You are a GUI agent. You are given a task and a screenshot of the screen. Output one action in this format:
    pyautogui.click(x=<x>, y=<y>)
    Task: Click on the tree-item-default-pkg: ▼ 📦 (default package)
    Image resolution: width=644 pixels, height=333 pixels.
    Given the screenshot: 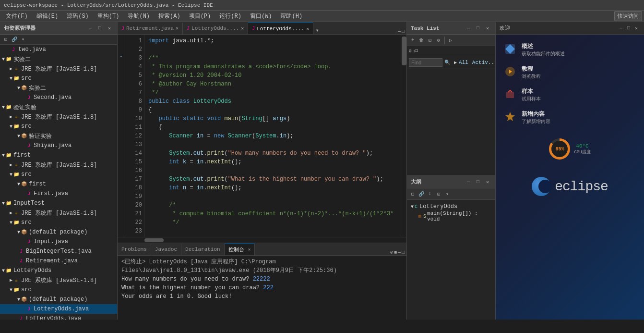 What is the action you would take?
    pyautogui.click(x=59, y=232)
    